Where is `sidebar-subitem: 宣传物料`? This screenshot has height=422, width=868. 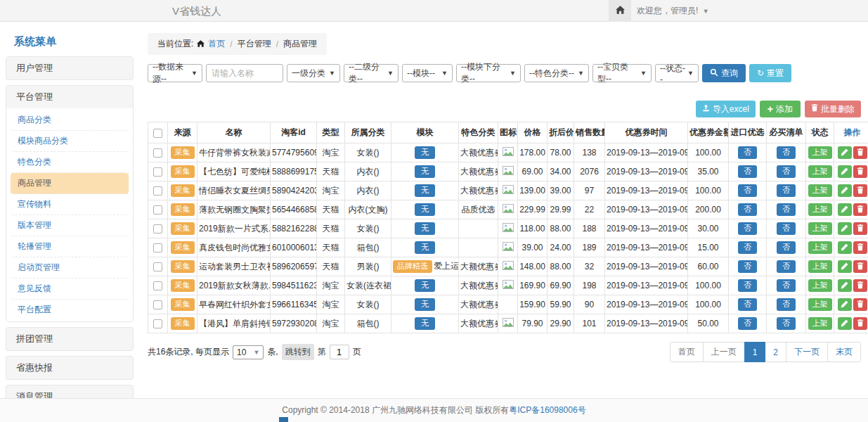
sidebar-subitem: 宣传物料 is located at coordinates (70, 205).